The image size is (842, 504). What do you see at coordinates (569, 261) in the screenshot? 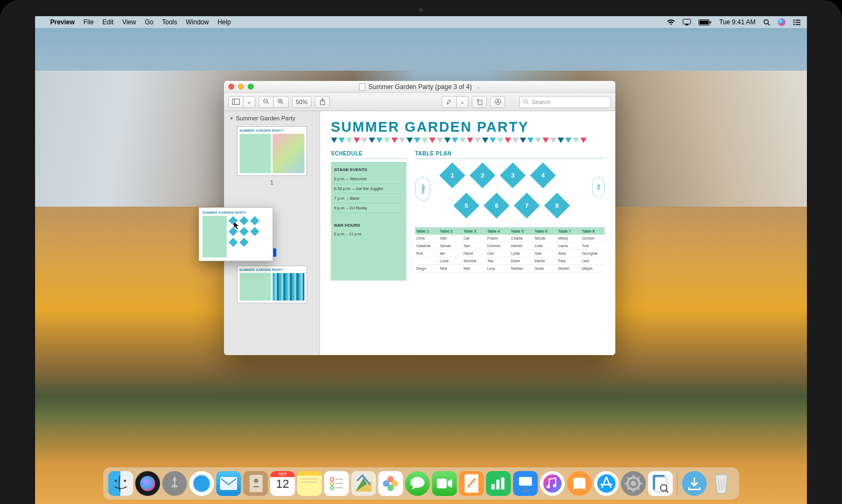
I see `guest-cell: Paul` at bounding box center [569, 261].